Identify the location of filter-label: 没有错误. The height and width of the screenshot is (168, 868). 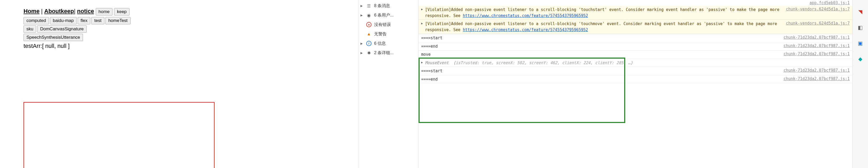
(382, 25).